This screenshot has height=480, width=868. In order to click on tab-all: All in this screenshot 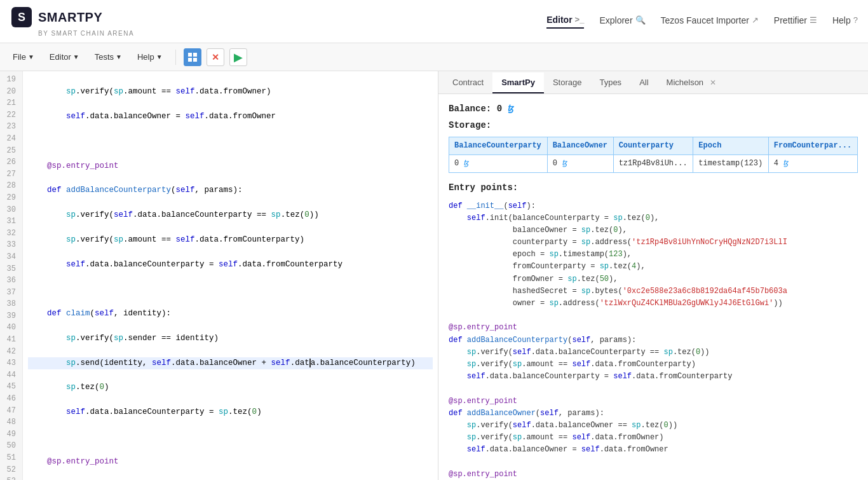, I will do `click(644, 83)`.